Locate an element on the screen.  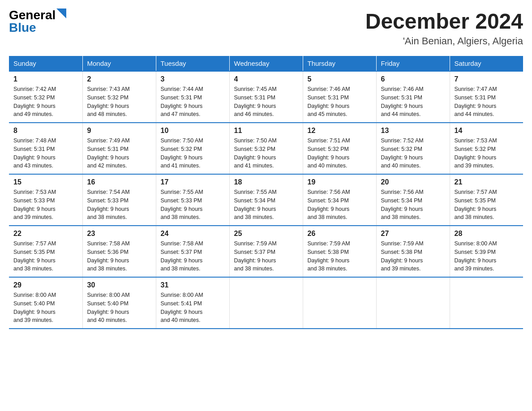
day-number: 29 is located at coordinates (46, 285).